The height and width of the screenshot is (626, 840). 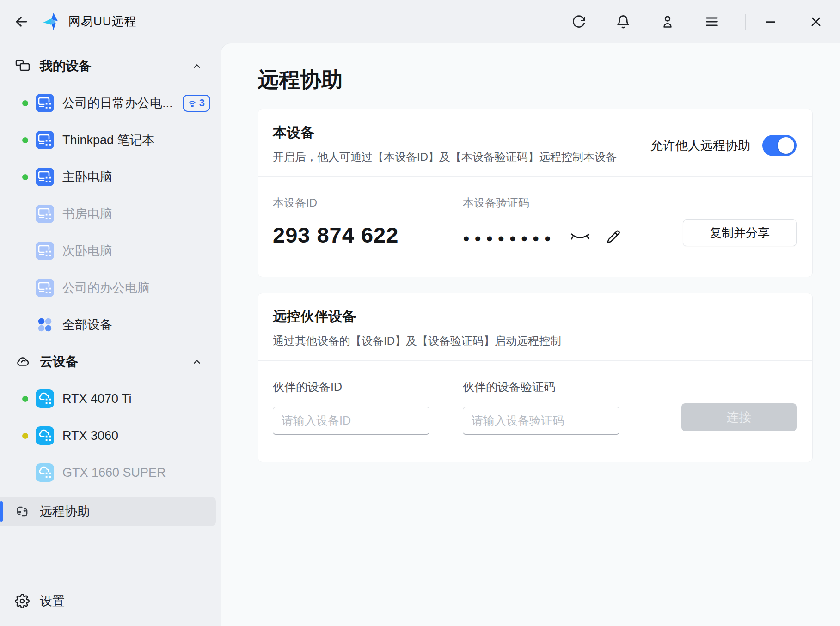 What do you see at coordinates (123, 103) in the screenshot?
I see `device-name: 公司的日常办公电...` at bounding box center [123, 103].